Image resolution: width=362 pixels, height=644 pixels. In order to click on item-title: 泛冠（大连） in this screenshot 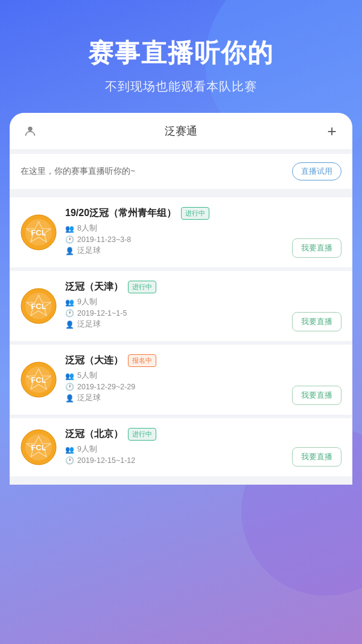, I will do `click(94, 361)`.